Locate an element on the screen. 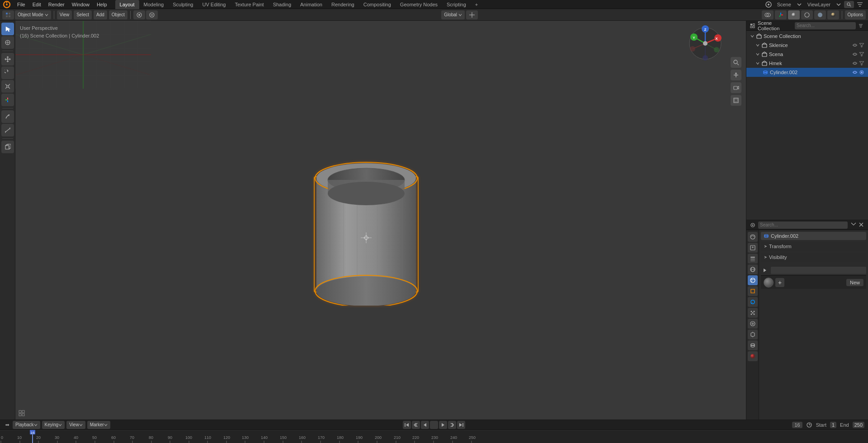 The height and width of the screenshot is (443, 868). next-frame-btn is located at coordinates (452, 425).